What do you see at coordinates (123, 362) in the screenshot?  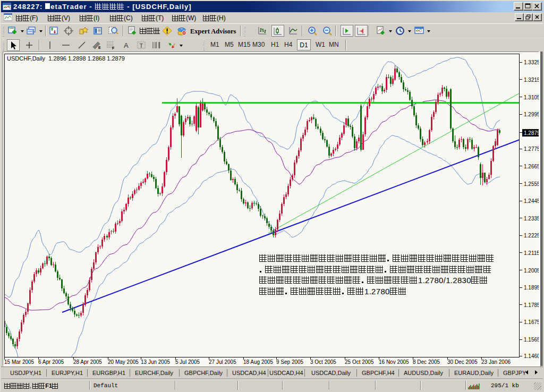 I see `svg-text: 20 May 2005` at bounding box center [123, 362].